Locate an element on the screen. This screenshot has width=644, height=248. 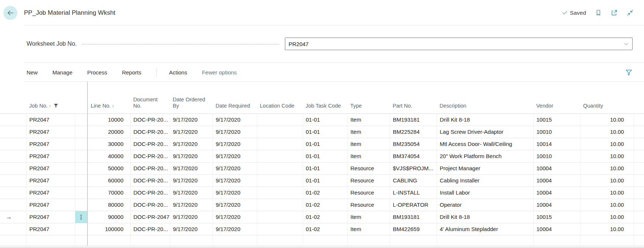
worksheet-job-combobox is located at coordinates (459, 44).